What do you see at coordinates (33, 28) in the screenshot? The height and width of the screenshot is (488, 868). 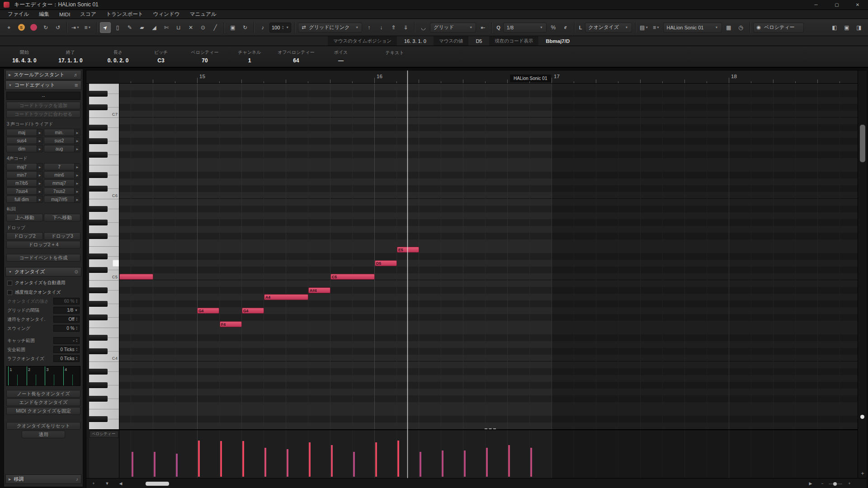 I see `record-in-editor-button` at bounding box center [33, 28].